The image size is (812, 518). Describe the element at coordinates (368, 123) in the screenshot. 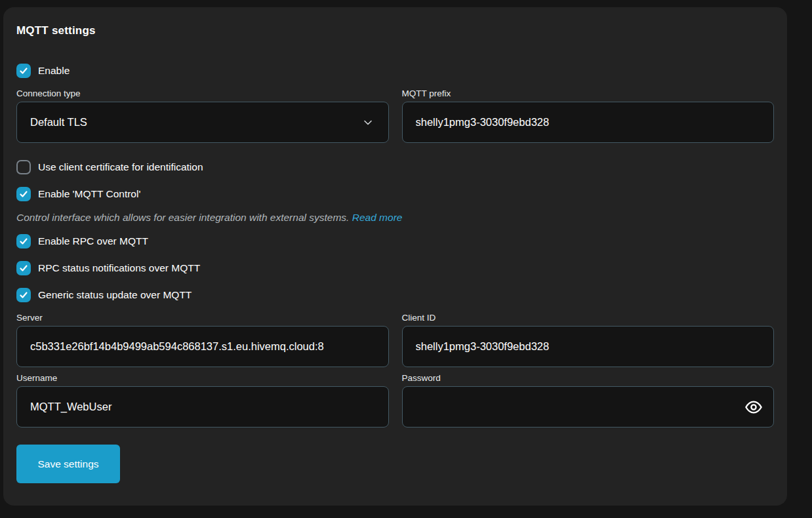

I see `chevron-down-icon` at that location.